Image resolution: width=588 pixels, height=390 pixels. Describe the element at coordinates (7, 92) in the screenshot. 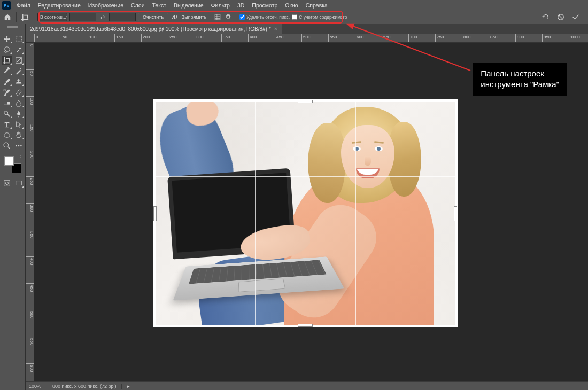

I see `history-brush-tool` at that location.